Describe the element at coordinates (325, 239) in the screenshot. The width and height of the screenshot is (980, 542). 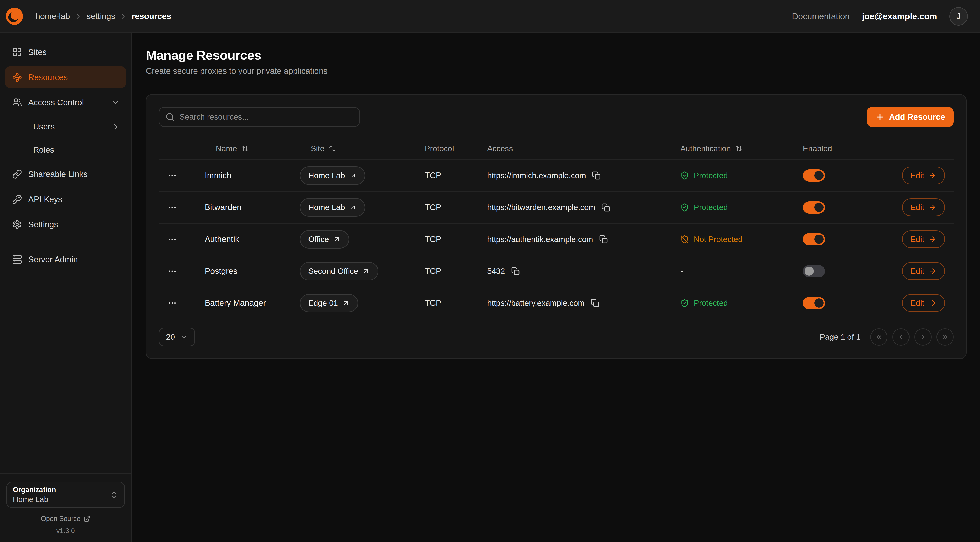
I see `site-link: Office` at that location.